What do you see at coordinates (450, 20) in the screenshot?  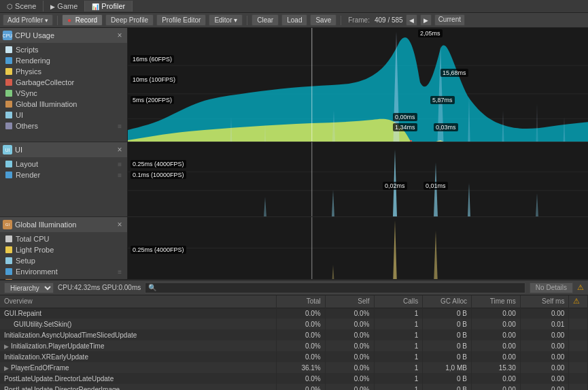 I see `current-badge: Current` at bounding box center [450, 20].